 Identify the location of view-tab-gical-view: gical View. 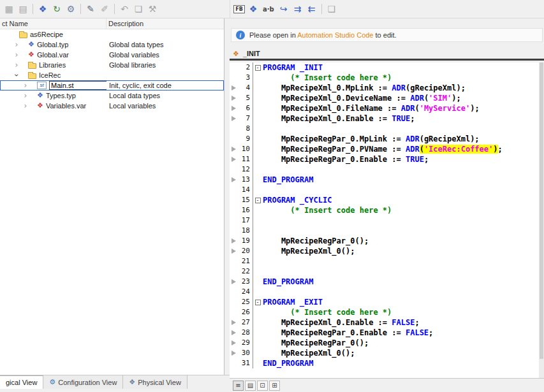
(22, 382).